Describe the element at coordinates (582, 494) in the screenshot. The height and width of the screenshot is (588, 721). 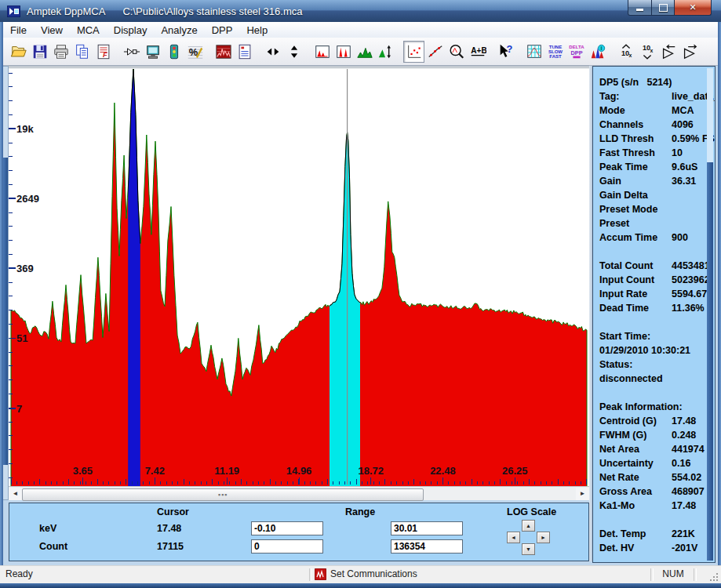
I see `scroll-right-arrow: ►` at that location.